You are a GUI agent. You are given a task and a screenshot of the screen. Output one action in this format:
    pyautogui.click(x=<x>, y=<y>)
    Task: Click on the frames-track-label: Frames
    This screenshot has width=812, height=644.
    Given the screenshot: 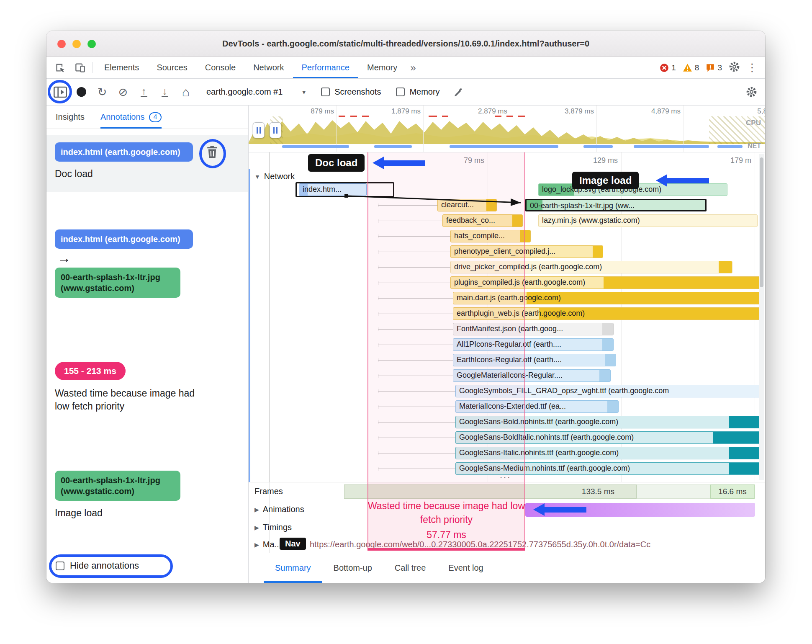 What is the action you would take?
    pyautogui.click(x=269, y=492)
    